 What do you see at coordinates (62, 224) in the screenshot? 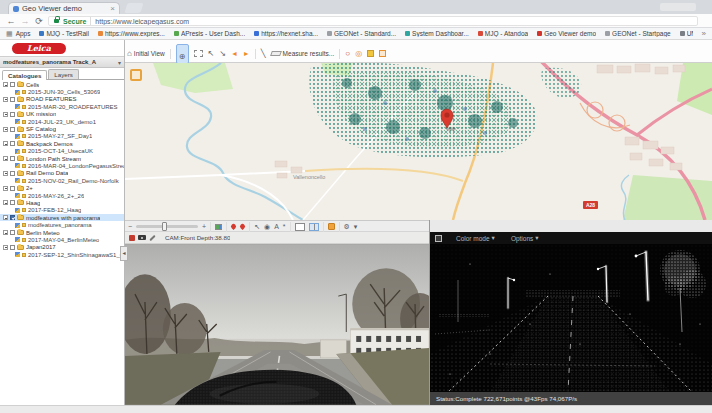
I see `tree-item-row: modfeatures_panorama` at bounding box center [62, 224].